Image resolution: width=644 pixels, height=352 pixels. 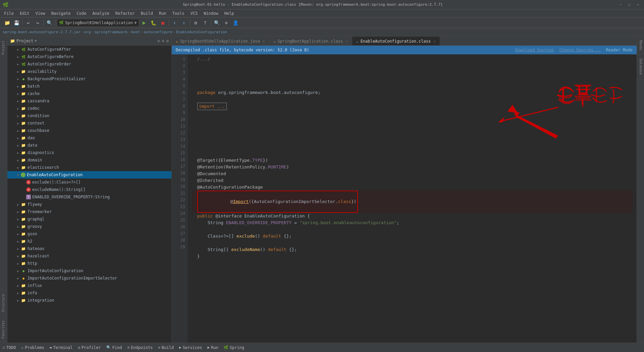 What do you see at coordinates (89, 160) in the screenshot?
I see `tree-item-domain: ▶ 📁 domain` at bounding box center [89, 160].